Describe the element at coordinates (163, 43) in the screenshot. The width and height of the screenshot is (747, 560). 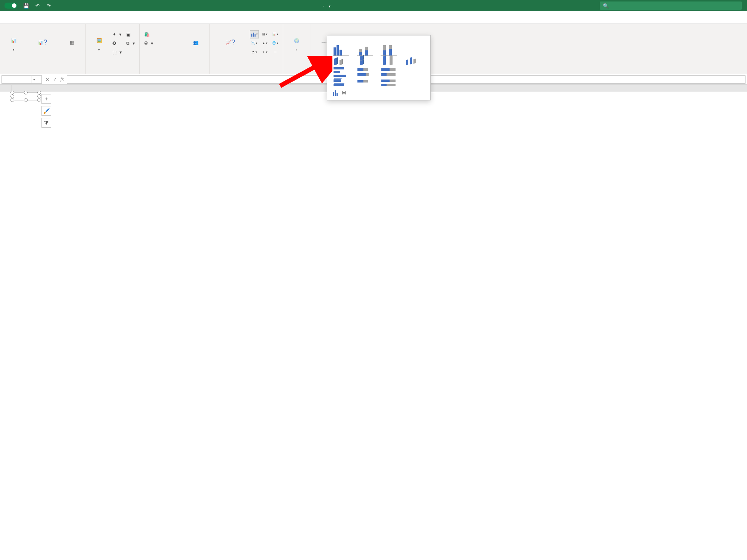
I see `my-addins-button: ✇ ▾` at that location.